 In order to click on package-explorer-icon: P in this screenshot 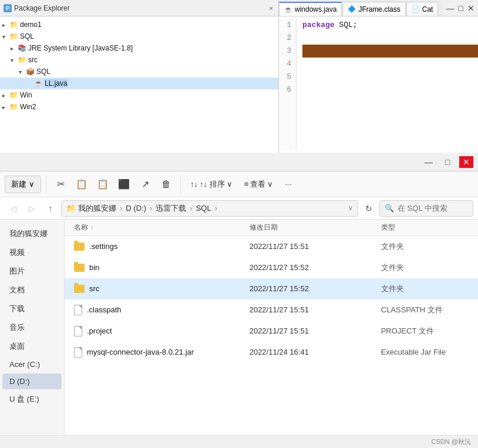, I will do `click(8, 8)`.